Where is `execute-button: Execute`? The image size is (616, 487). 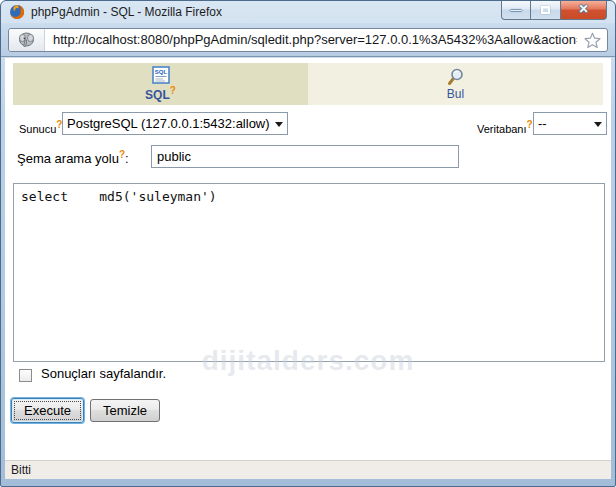
execute-button: Execute is located at coordinates (48, 410).